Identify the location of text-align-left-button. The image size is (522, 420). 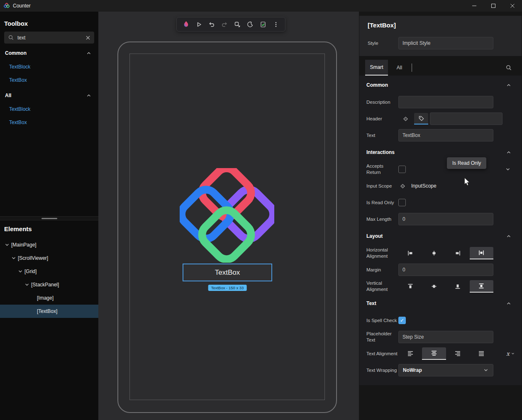
(410, 354).